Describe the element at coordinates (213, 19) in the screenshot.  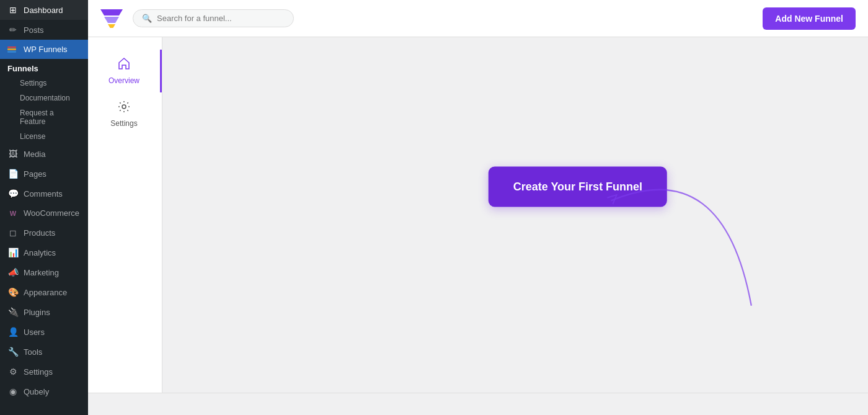
I see `search-bar: 🔍` at that location.